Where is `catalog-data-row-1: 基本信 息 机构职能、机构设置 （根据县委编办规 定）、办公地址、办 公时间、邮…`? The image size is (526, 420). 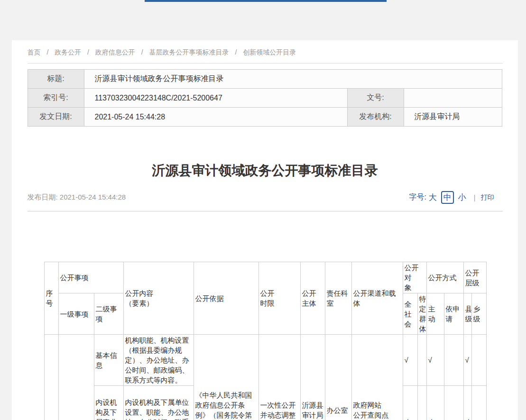 catalog-data-row-1: 基本信 息 机构职能、机构设置 （根据县委编办规 定）、办公地址、办 公时间、邮… is located at coordinates (265, 360).